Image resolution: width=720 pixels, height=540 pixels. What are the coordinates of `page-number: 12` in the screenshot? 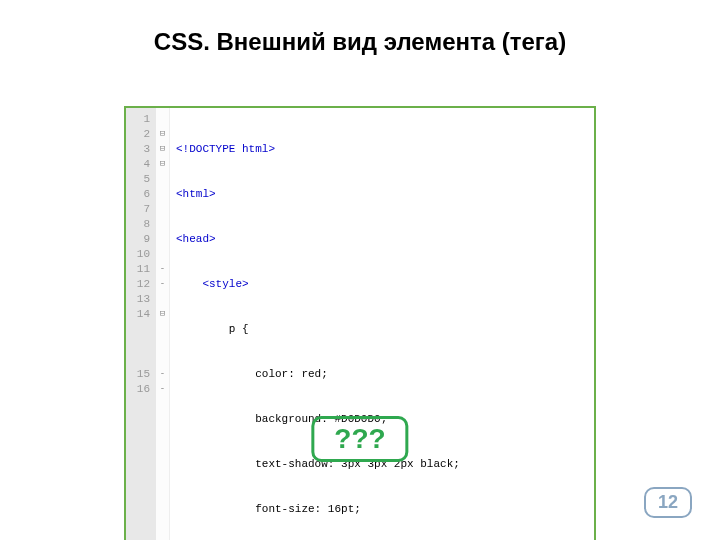 It's located at (668, 502).